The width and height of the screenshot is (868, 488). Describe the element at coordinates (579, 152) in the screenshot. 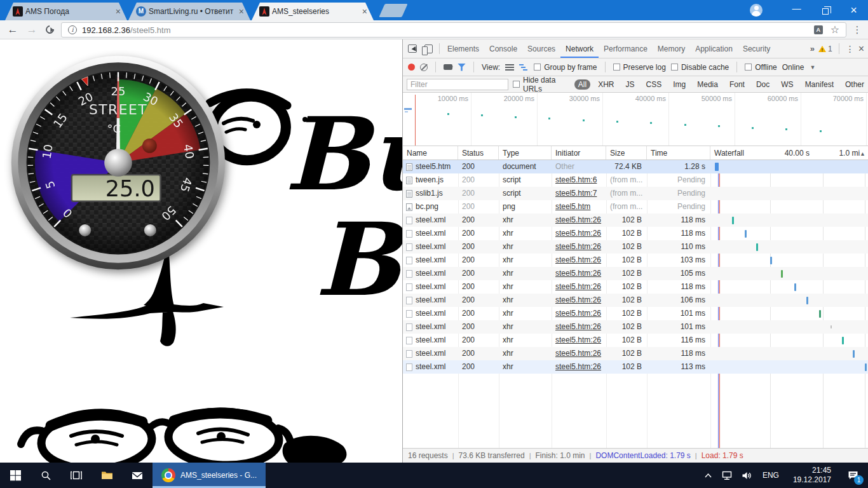

I see `column-header-initiator: Initiator` at that location.